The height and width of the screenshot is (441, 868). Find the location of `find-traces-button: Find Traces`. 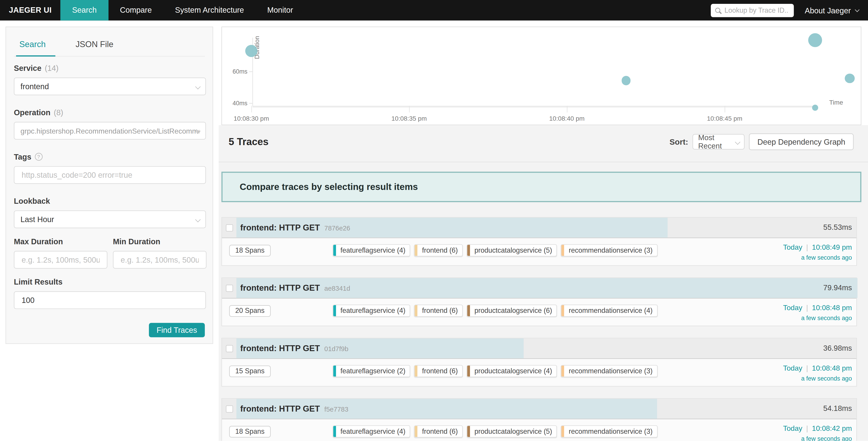

find-traces-button: Find Traces is located at coordinates (177, 330).